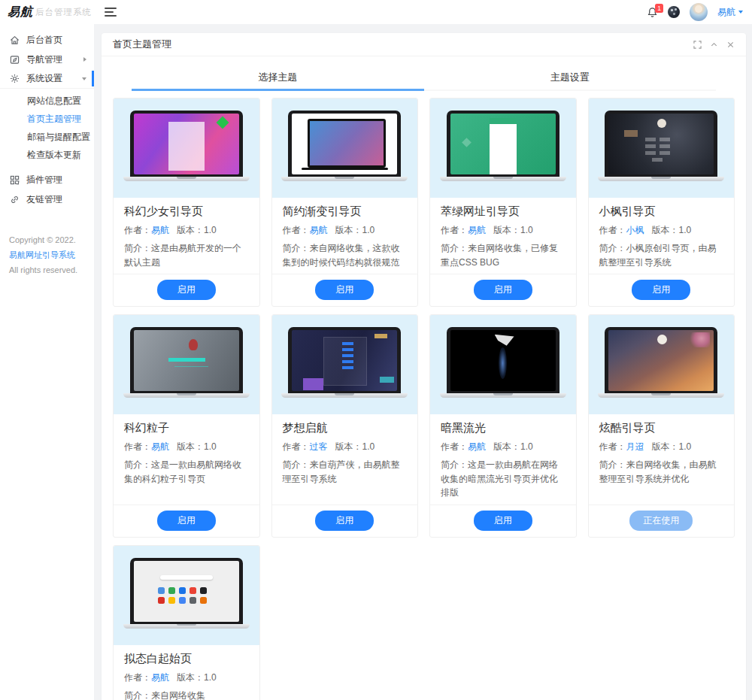  I want to click on copyright-link: 易航网址引导系统, so click(42, 255).